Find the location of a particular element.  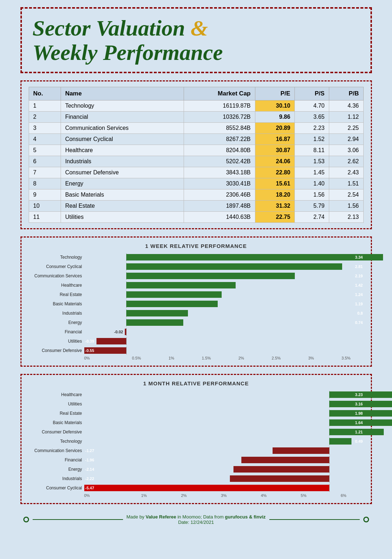

bar-area: 0.49 is located at coordinates (224, 441).